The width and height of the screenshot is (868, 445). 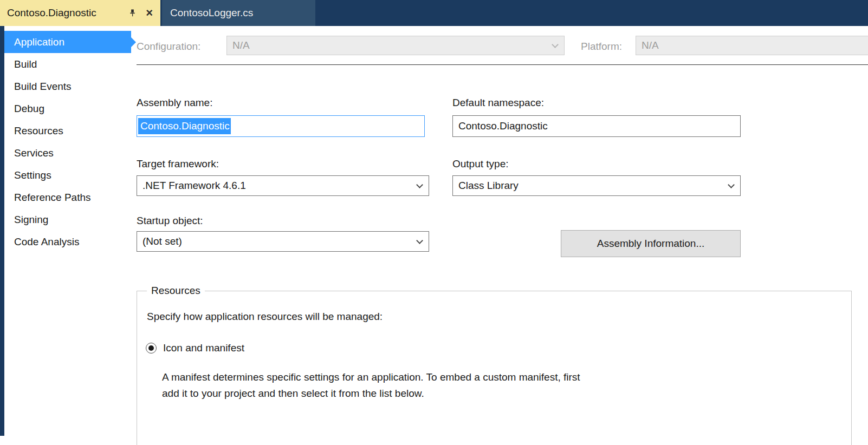 I want to click on sidebar-item-label: Services, so click(x=34, y=153).